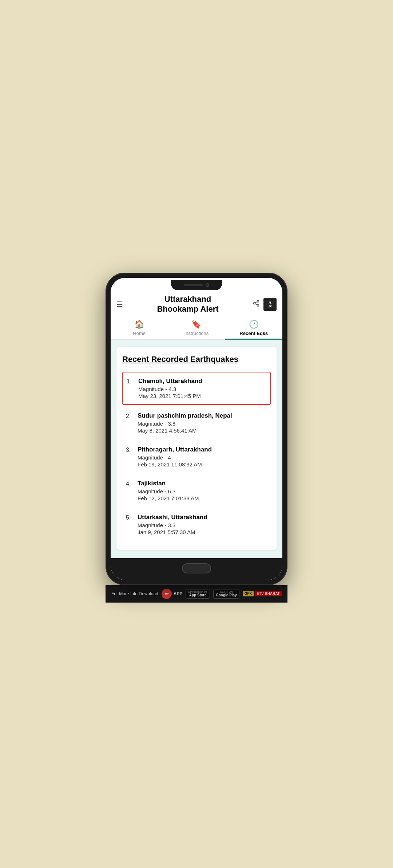  I want to click on banner-text: For More Info Download, so click(135, 594).